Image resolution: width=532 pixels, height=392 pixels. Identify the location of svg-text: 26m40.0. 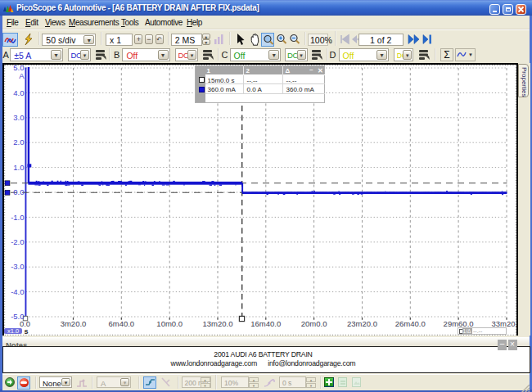
(409, 322).